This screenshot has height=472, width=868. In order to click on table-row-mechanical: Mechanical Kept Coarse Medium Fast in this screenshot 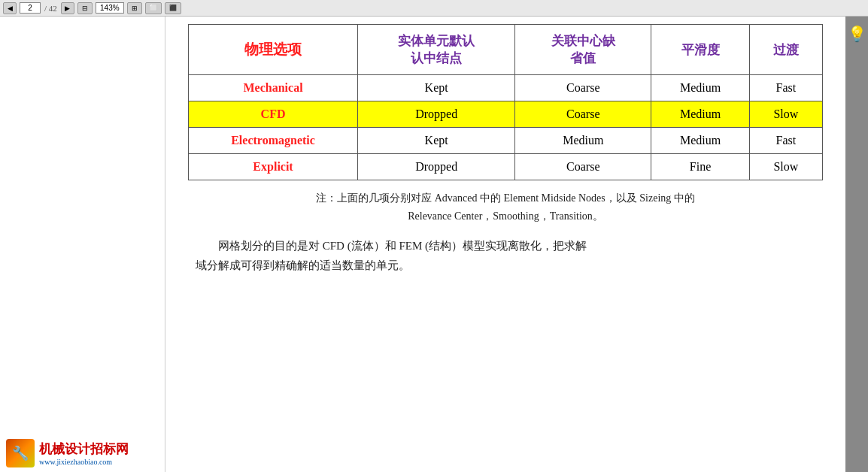, I will do `click(505, 89)`.